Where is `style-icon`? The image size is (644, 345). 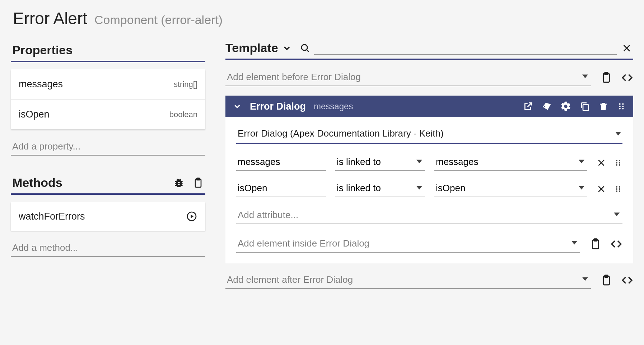 style-icon is located at coordinates (547, 106).